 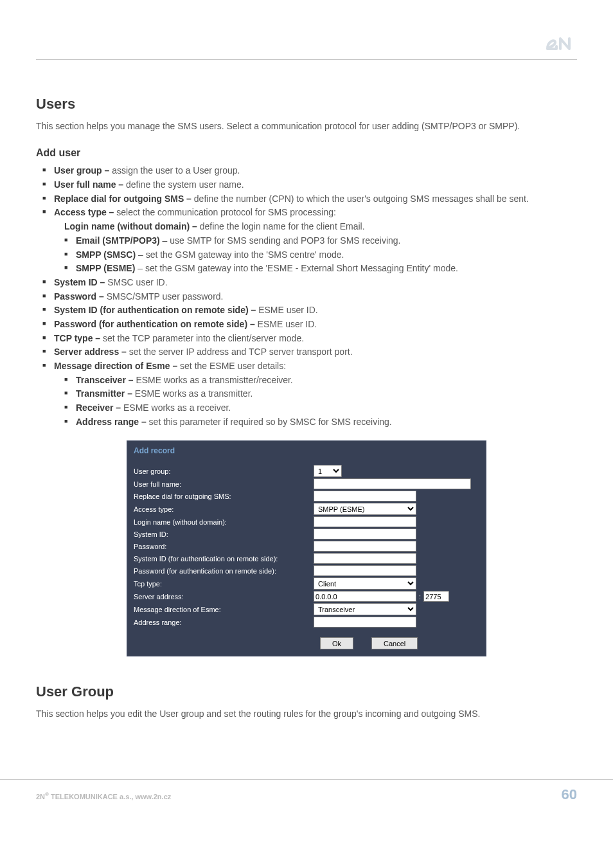 I want to click on label-tcp-type: Tcp type:, so click(x=224, y=584).